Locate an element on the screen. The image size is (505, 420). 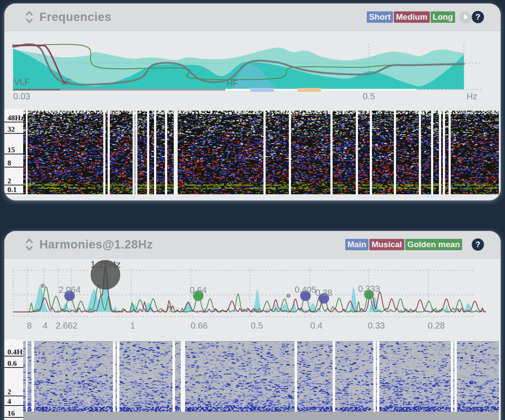
frequencies-header: Frequencies Short Medium Long ? is located at coordinates (253, 18).